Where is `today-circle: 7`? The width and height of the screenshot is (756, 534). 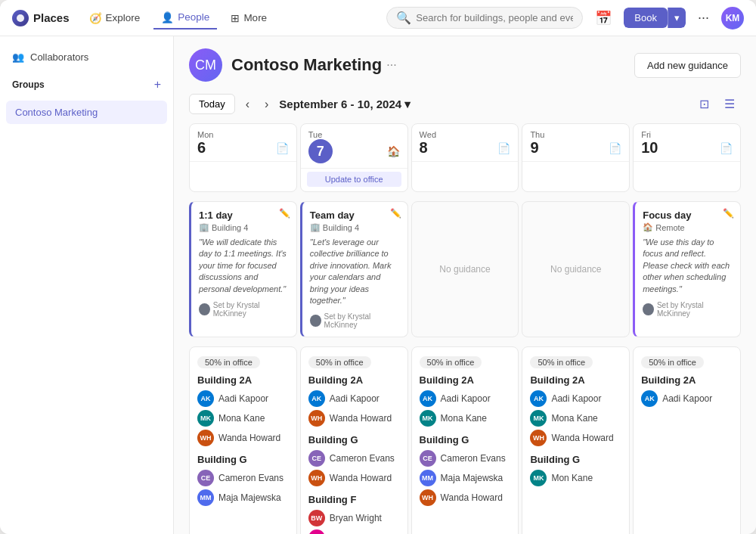
today-circle: 7 is located at coordinates (321, 151).